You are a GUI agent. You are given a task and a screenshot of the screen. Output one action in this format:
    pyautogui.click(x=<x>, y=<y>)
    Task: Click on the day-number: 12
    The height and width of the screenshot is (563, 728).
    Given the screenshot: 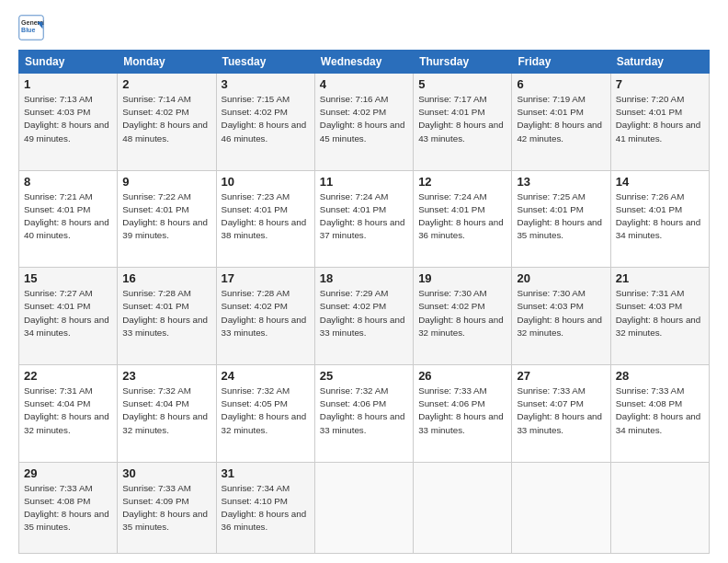 What is the action you would take?
    pyautogui.click(x=462, y=182)
    